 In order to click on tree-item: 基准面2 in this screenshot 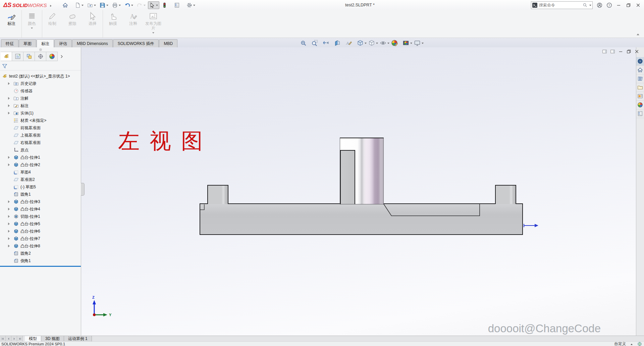, I will do `click(40, 180)`.